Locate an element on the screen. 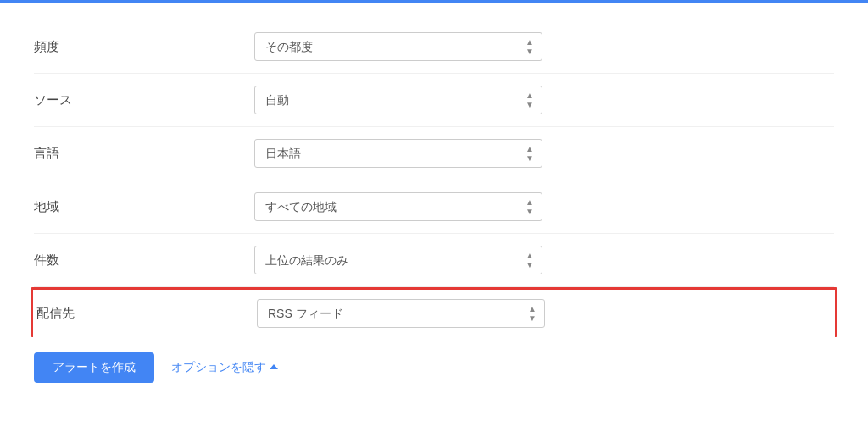  label-count: 件数 is located at coordinates (144, 261).